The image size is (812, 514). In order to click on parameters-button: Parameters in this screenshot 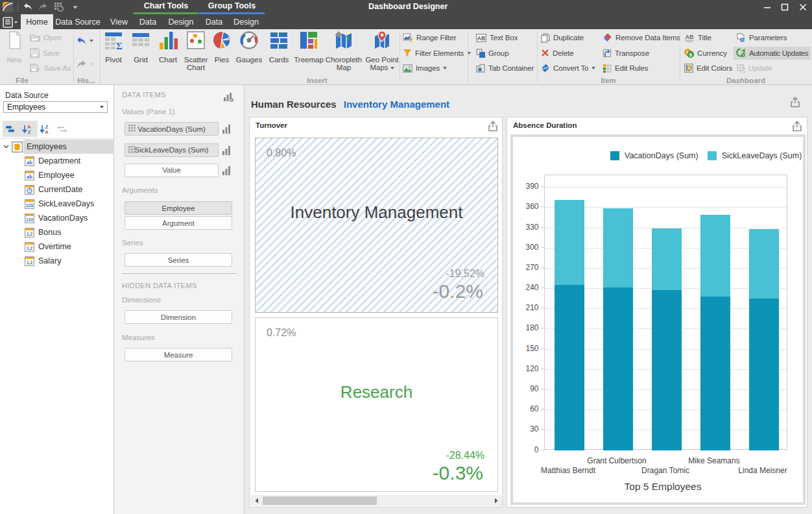, I will do `click(761, 38)`.